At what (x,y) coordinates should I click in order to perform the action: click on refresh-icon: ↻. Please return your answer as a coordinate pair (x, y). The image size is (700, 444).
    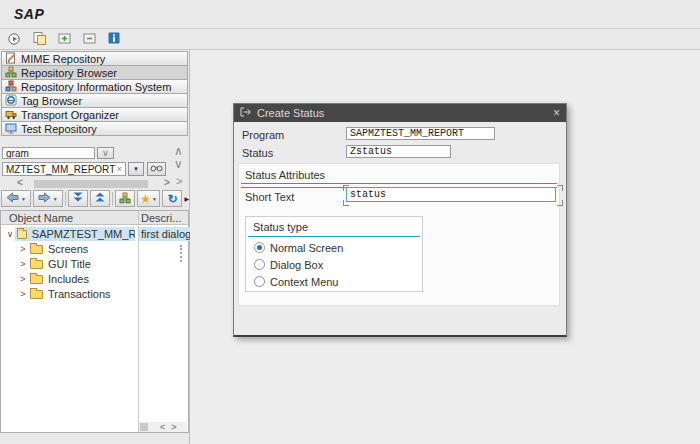
    Looking at the image, I should click on (172, 199).